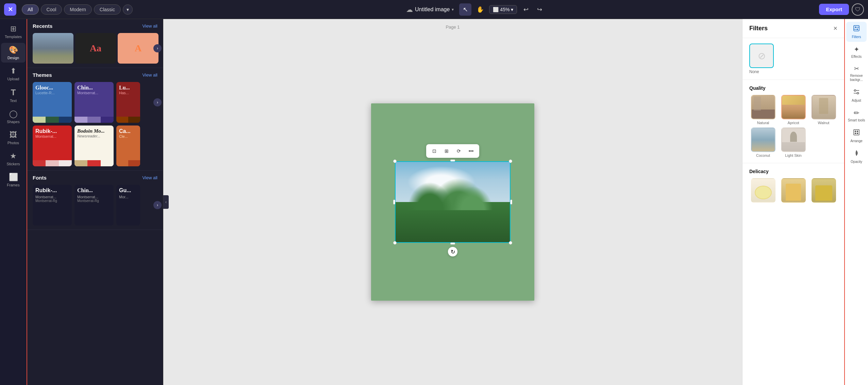 The height and width of the screenshot is (385, 868). Describe the element at coordinates (395, 161) in the screenshot. I see `handle-tl` at that location.